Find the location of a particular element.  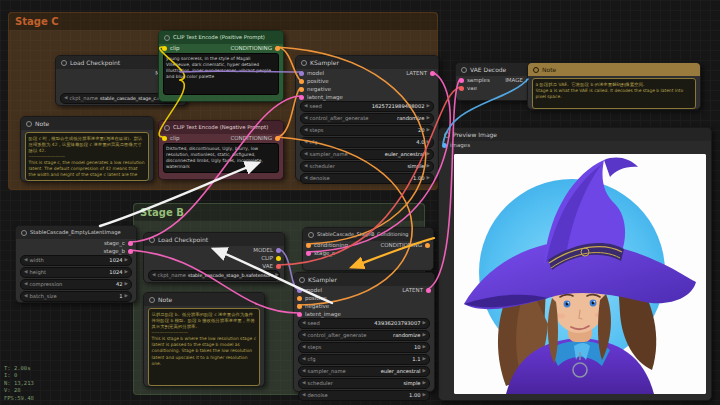

positive-prompt-textarea: young sorceress, in the style of Magali … is located at coordinates (221, 74).